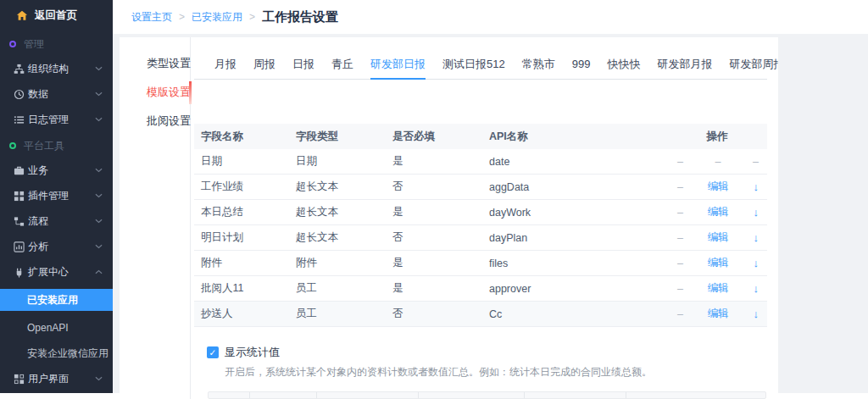 This screenshot has width=868, height=399. What do you see at coordinates (56, 197) in the screenshot?
I see `sidebar: 返回首页 管理 组织结构 数据 日志管理` at bounding box center [56, 197].